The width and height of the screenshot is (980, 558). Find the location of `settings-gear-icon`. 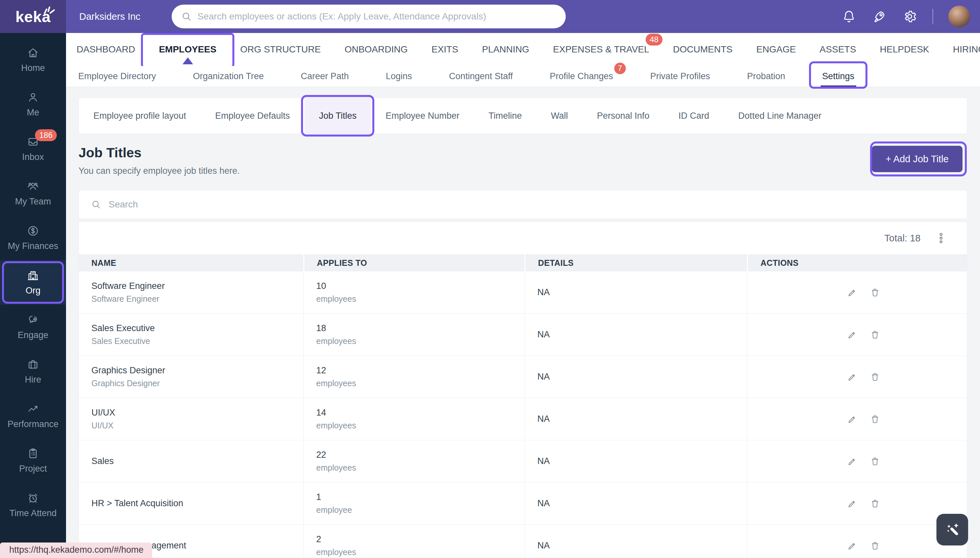

settings-gear-icon is located at coordinates (910, 16).